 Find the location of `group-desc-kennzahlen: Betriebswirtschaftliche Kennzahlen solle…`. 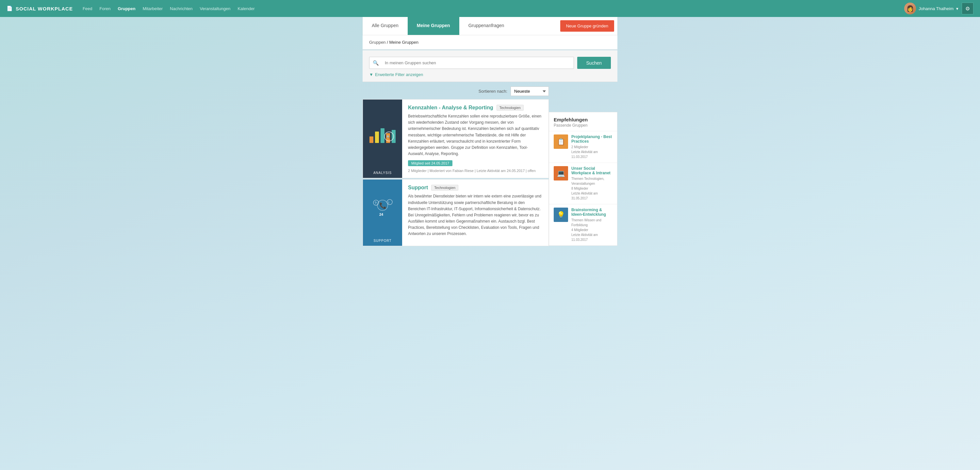

group-desc-kennzahlen: Betriebswirtschaftliche Kennzahlen solle… is located at coordinates (475, 135).